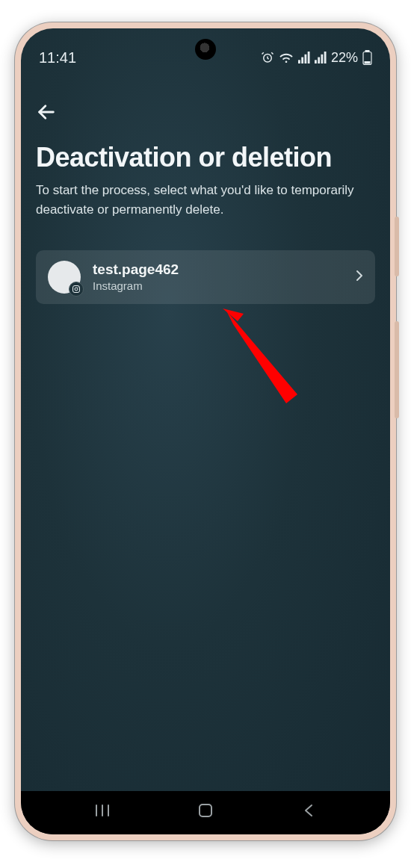 This screenshot has width=411, height=868. Describe the element at coordinates (309, 810) in the screenshot. I see `device-back-button` at that location.